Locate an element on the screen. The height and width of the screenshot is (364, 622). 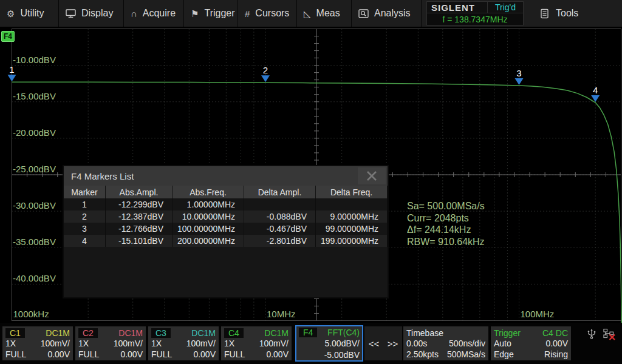
svg-text: Curr= 2048pts is located at coordinates (438, 218).